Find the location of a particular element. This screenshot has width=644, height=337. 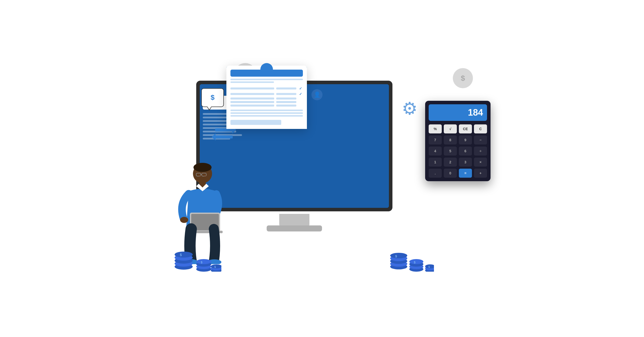

calculator: 184 % √ CE C 7 8 9 − 4 5 6 ÷ 1 2 3 × . 0 is located at coordinates (458, 141).